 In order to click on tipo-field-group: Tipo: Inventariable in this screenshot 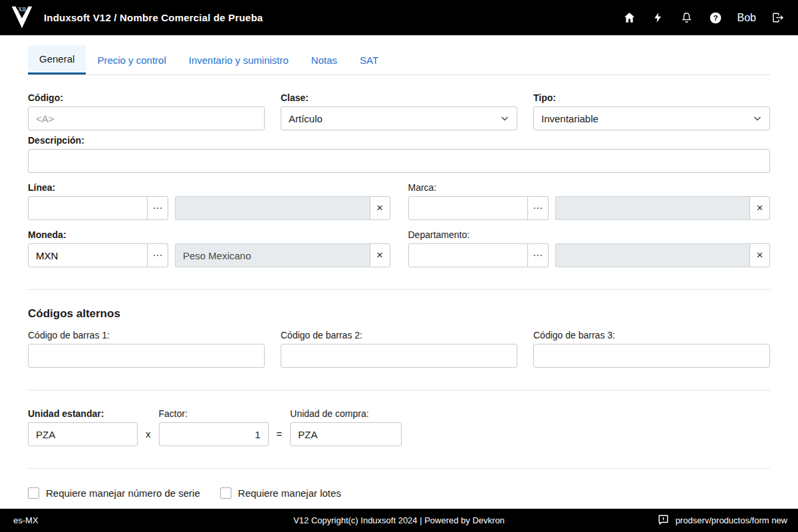, I will do `click(652, 112)`.